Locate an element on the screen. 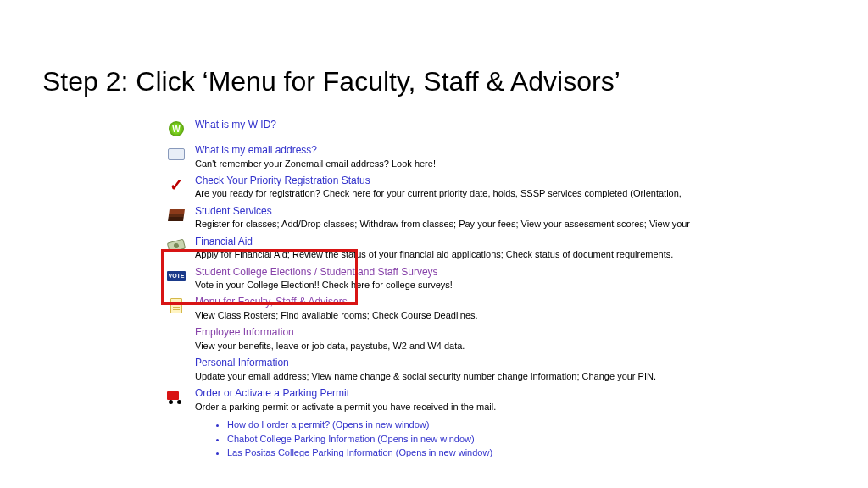 The height and width of the screenshot is (488, 868). menu-item-link: Order or Activate a Parking Permit is located at coordinates (503, 394).